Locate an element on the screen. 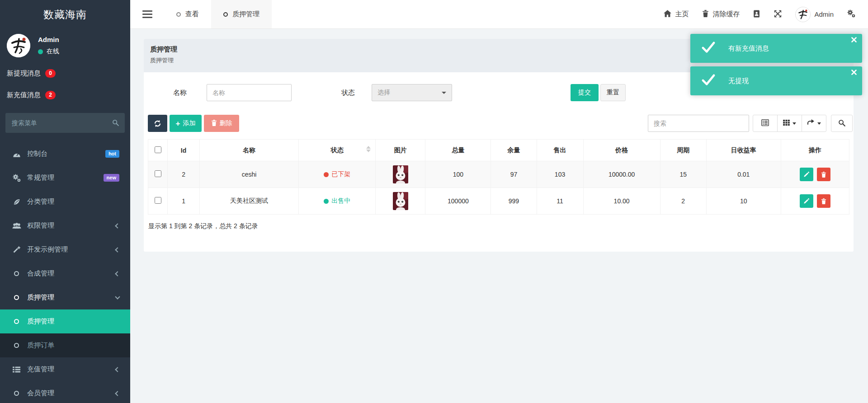 The image size is (868, 403). sidebar-item-members: 会员管理 is located at coordinates (65, 392).